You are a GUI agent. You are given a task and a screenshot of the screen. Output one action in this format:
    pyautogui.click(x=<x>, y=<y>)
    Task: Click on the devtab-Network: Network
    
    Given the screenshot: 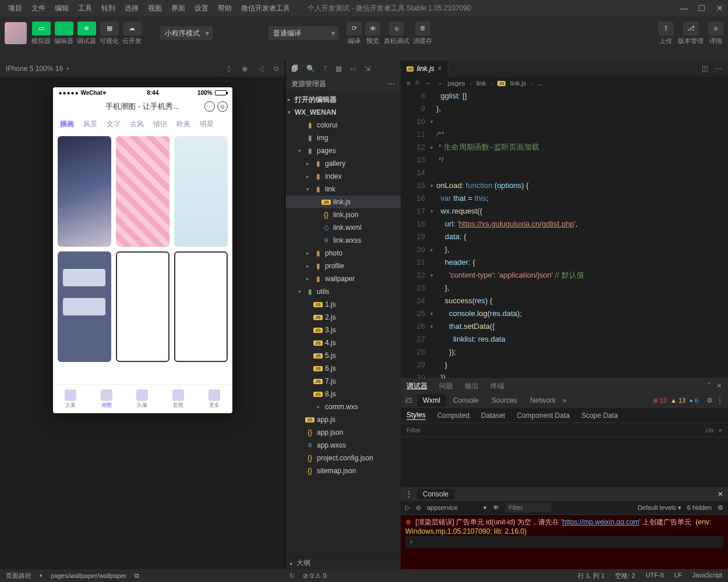 What is the action you would take?
    pyautogui.click(x=543, y=400)
    